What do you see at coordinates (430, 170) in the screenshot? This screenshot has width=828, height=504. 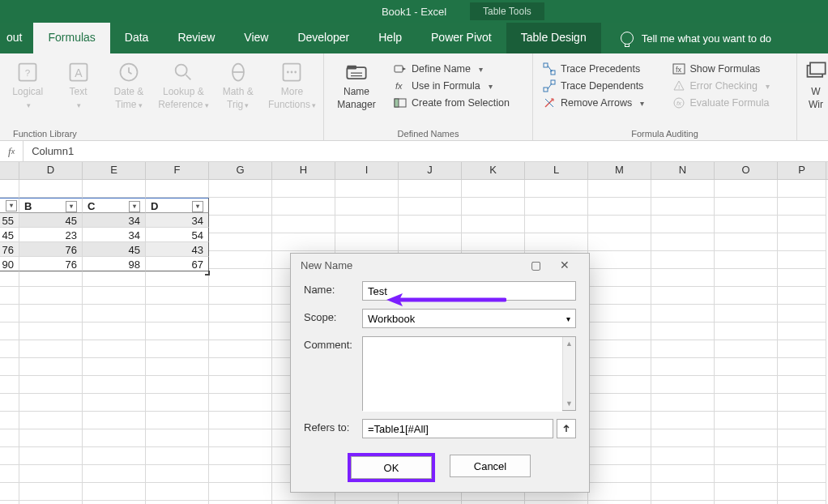 I see `col-J: J` at bounding box center [430, 170].